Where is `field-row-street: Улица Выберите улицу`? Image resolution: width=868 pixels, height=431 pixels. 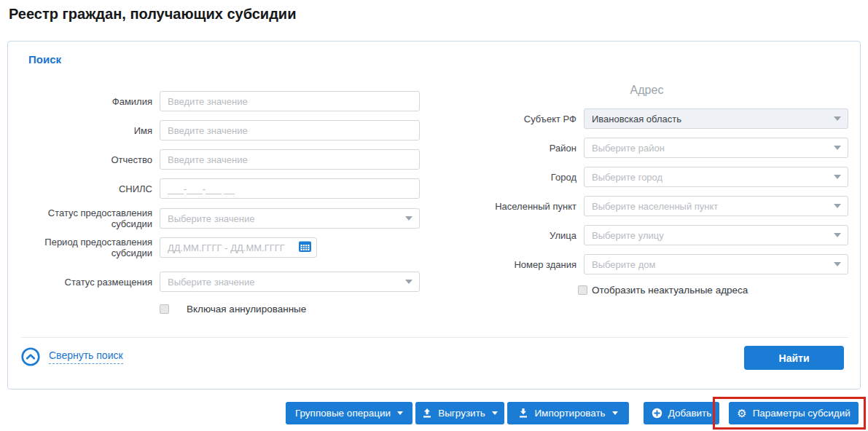 field-row-street: Улица Выберите улицу is located at coordinates (647, 235).